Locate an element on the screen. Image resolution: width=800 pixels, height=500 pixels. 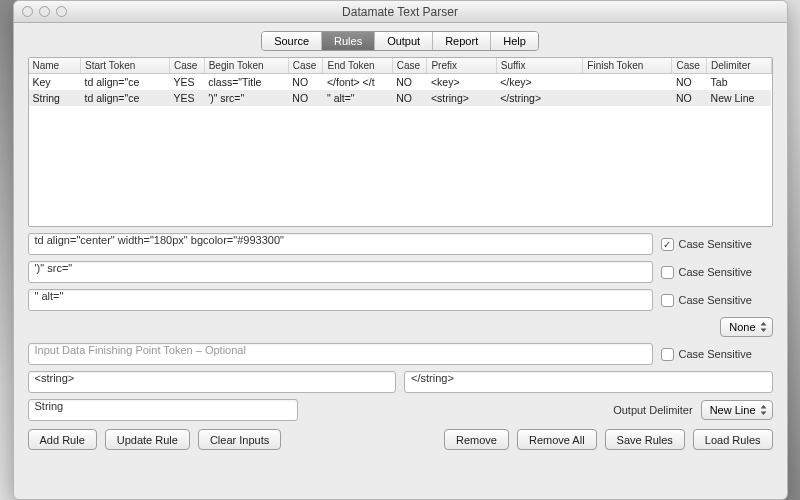
begin-token-input: ')" src=" is located at coordinates (340, 272).